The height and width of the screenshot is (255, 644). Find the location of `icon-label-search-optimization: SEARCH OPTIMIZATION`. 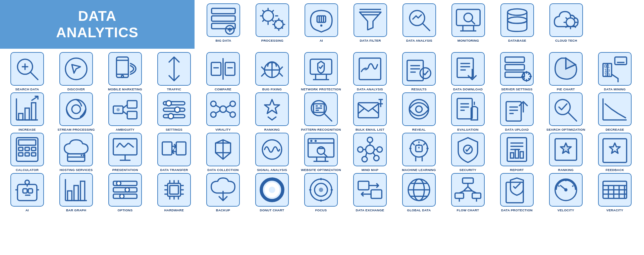

icon-label-search-optimization: SEARCH OPTIMIZATION is located at coordinates (566, 130).